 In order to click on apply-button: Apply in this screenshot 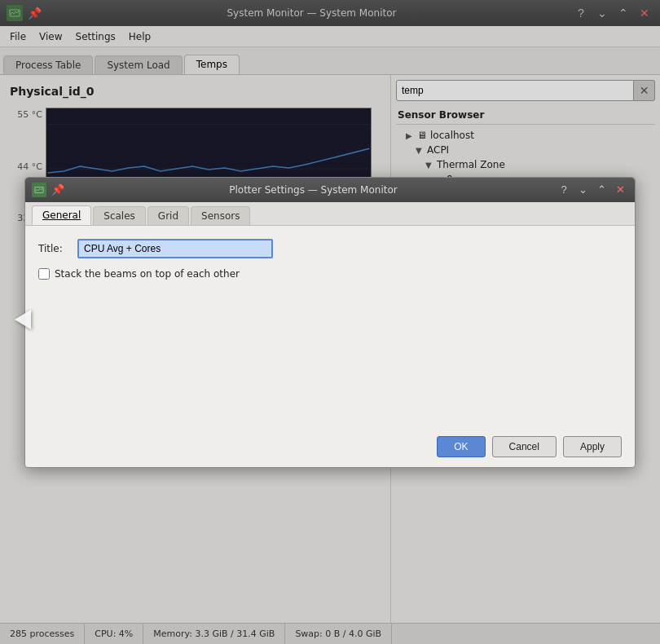, I will do `click(592, 447)`.